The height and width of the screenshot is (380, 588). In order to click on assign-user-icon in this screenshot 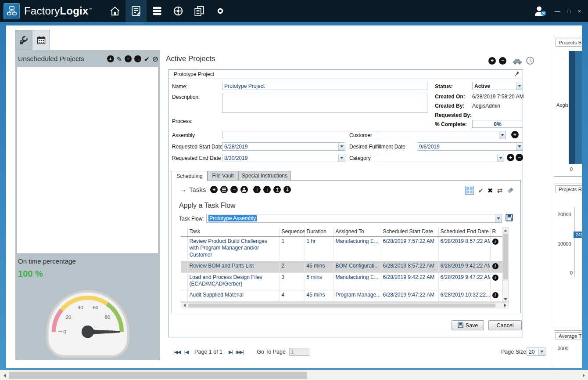, I will do `click(244, 190)`.